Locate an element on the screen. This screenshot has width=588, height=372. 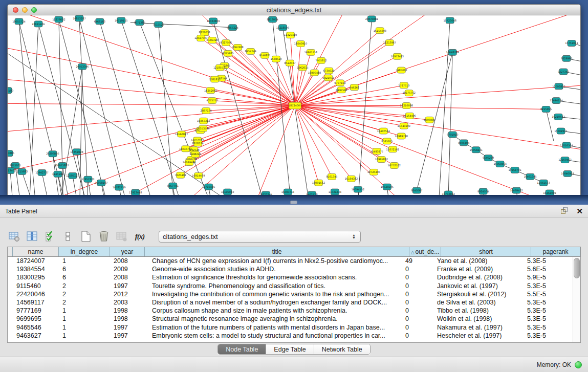
table-cell: 9463627 is located at coordinates (36, 336).